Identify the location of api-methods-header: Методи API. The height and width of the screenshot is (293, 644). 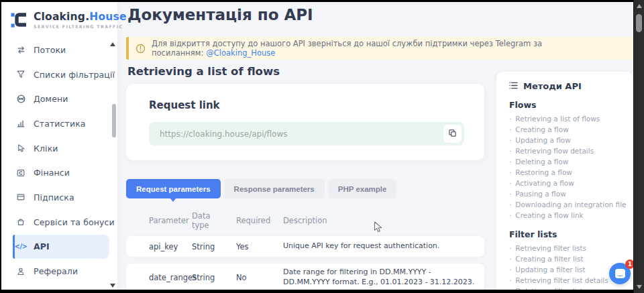
(569, 86).